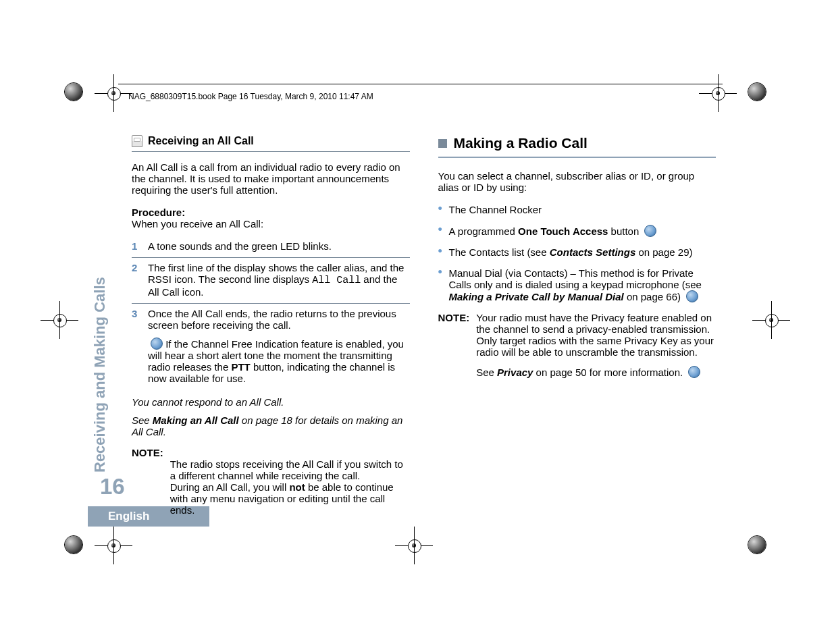  I want to click on header-rule, so click(420, 84).